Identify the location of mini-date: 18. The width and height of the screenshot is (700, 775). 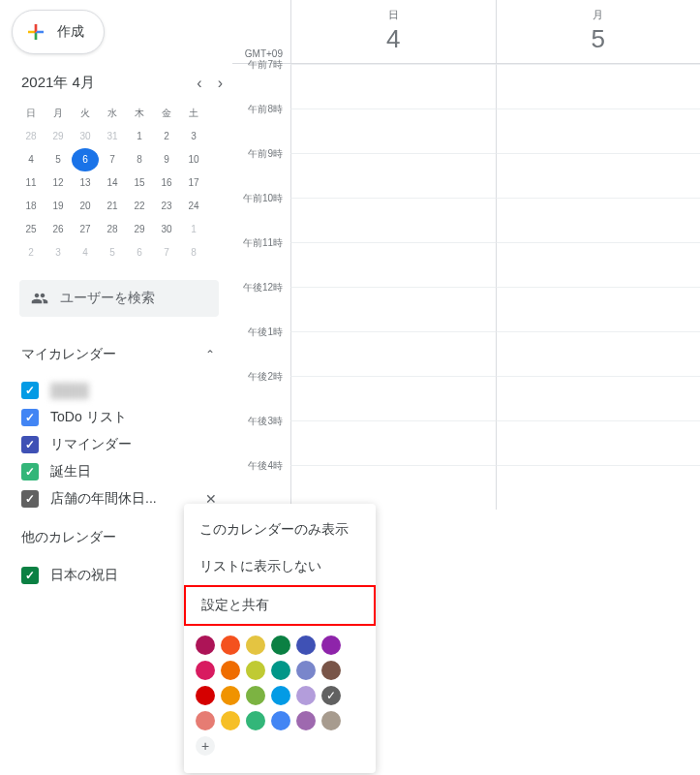
(31, 206).